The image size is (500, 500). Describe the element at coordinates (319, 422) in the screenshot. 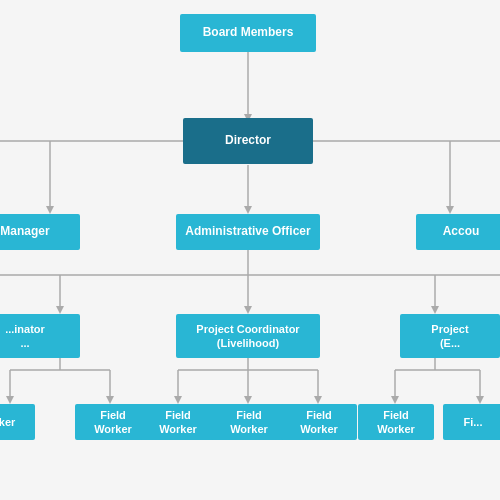

I see `field-worker-center-3: Field Worker` at that location.